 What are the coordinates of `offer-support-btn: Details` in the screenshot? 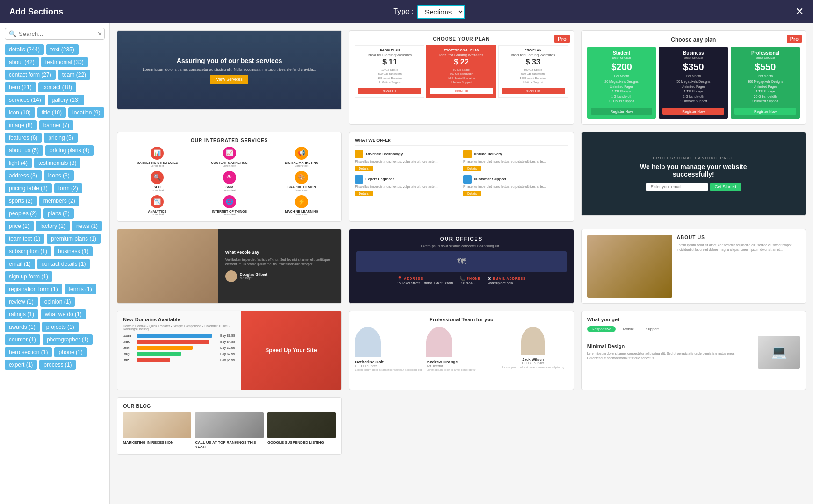 It's located at (472, 193).